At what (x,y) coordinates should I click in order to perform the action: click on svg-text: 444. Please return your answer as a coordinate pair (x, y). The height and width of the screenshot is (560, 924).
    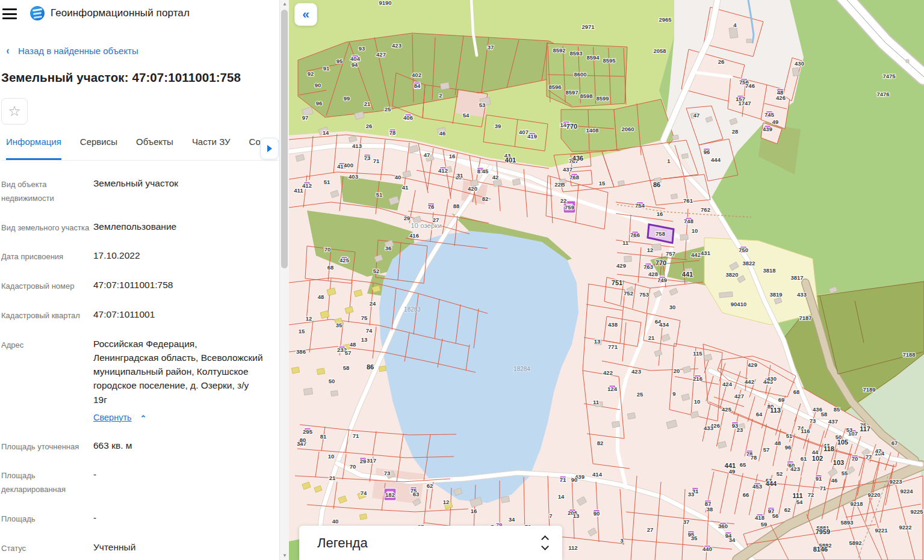
    Looking at the image, I should click on (772, 484).